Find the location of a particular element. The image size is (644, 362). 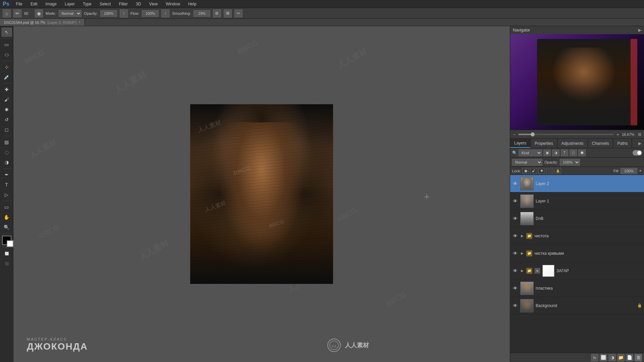

zagar-visibility-toggle: 👁 is located at coordinates (515, 271).